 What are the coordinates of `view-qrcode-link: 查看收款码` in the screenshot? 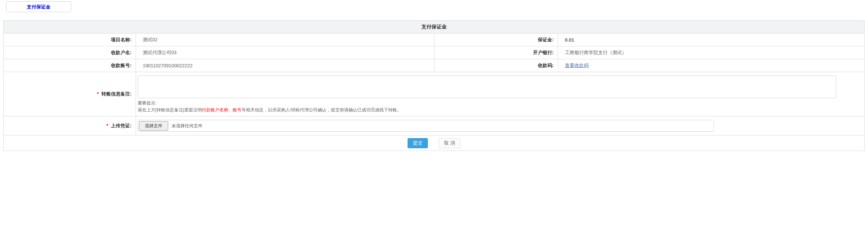 It's located at (577, 65).